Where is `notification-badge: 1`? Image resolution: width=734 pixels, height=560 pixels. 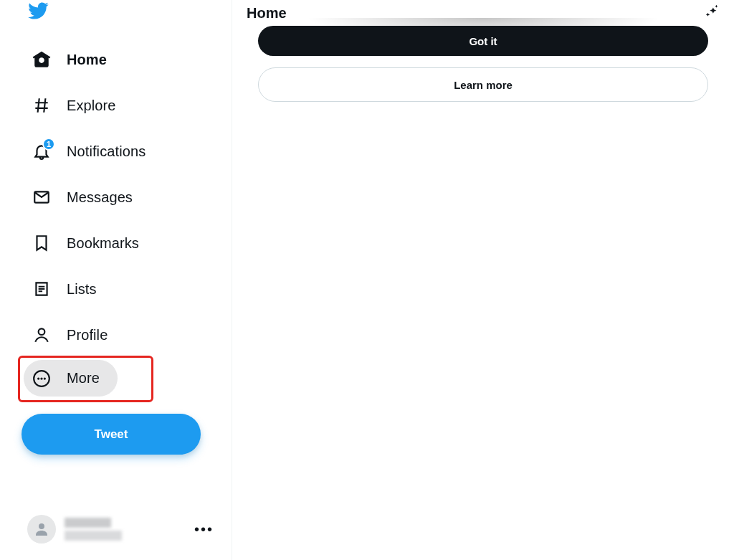
notification-badge: 1 is located at coordinates (49, 144).